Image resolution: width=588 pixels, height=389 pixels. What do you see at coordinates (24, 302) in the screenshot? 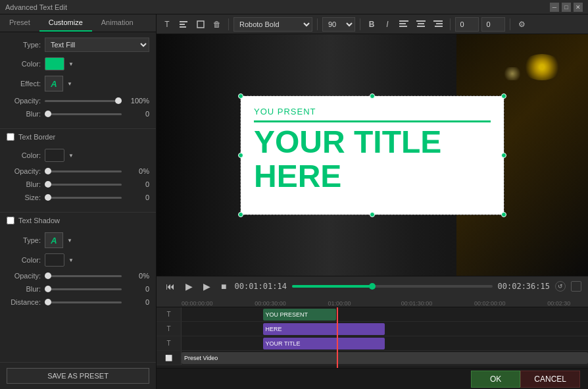
I see `shadow-distance-label: Distance:` at bounding box center [24, 302].